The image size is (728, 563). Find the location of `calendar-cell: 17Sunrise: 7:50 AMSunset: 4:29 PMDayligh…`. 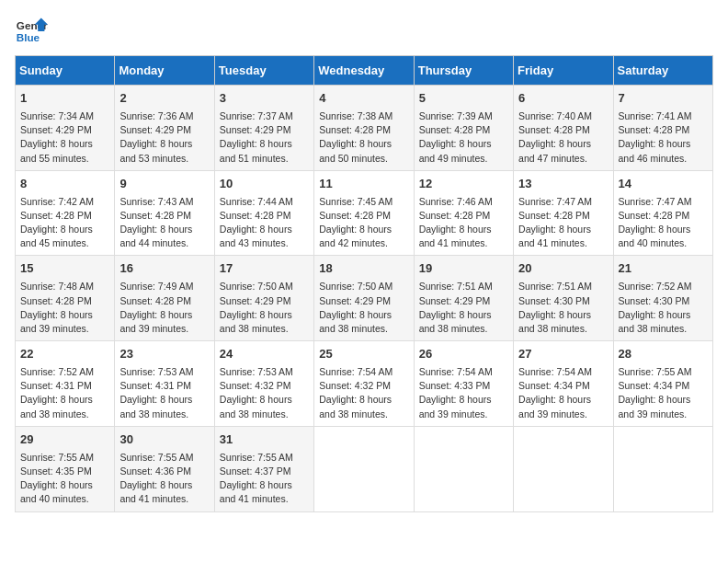

calendar-cell: 17Sunrise: 7:50 AMSunset: 4:29 PMDayligh… is located at coordinates (264, 298).